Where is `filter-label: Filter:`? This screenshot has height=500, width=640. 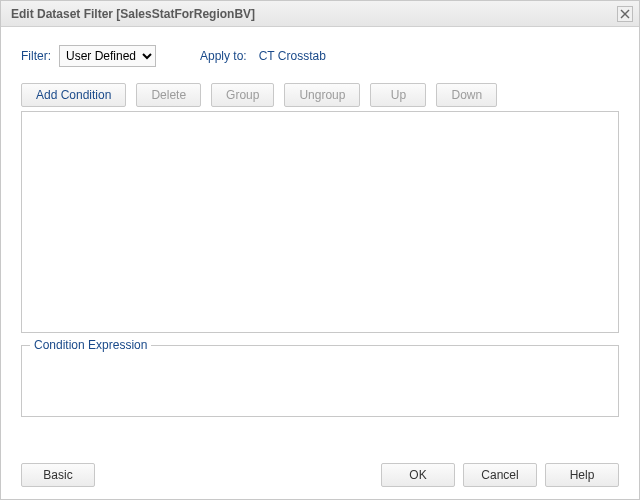
filter-label: Filter: is located at coordinates (36, 56).